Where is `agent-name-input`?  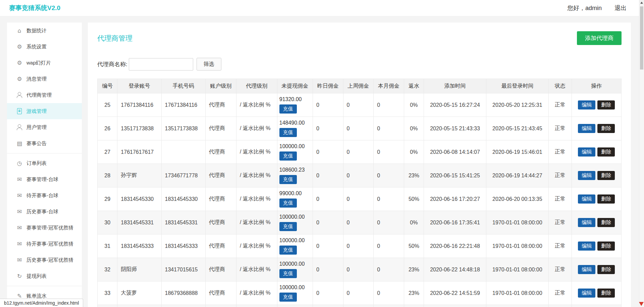
agent-name-input is located at coordinates (161, 64).